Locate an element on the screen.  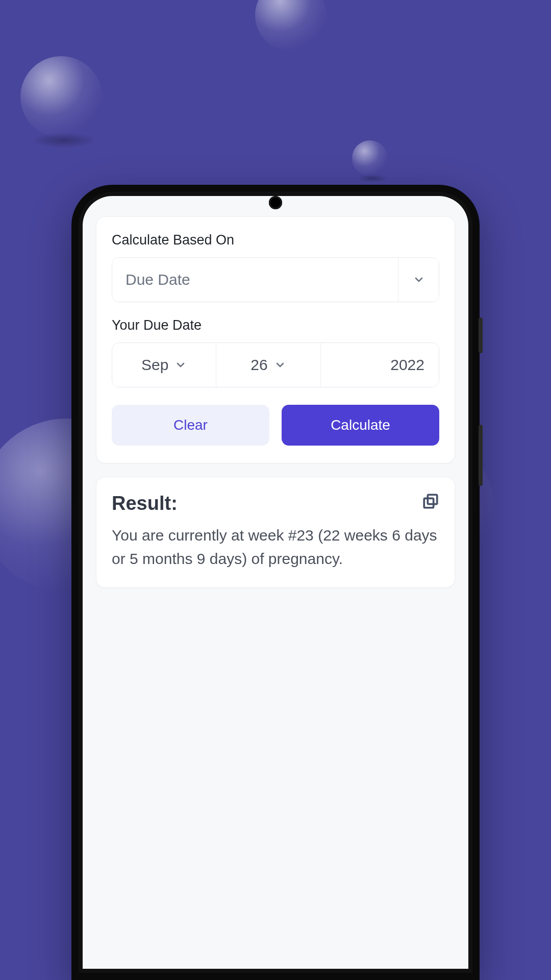
button-row: Clear Calculate is located at coordinates (276, 425).